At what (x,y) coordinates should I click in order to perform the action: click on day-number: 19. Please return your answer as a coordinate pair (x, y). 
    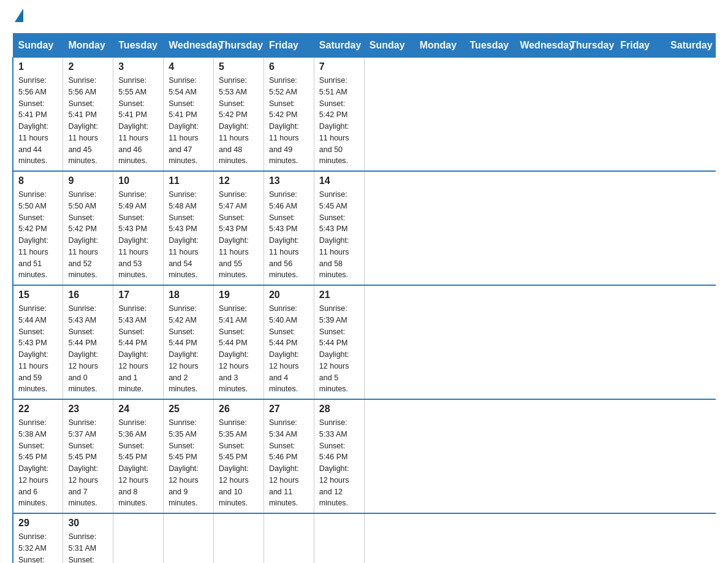
    Looking at the image, I should click on (239, 295).